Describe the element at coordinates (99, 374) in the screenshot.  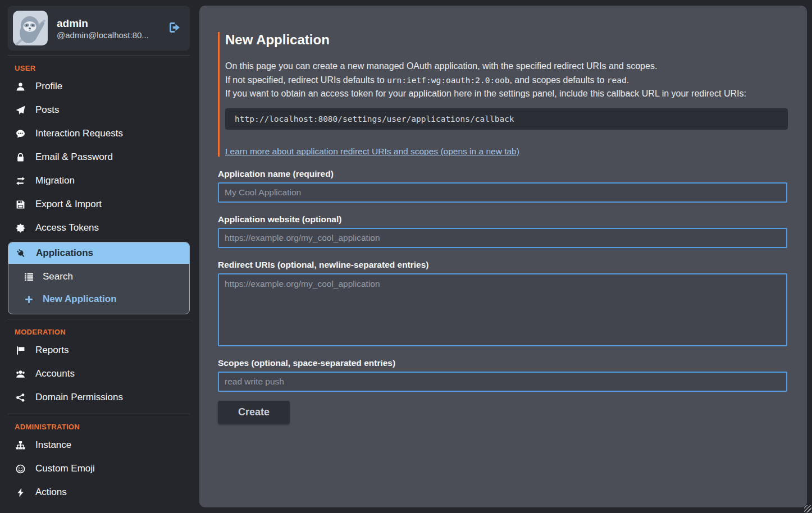
I see `sidebar-item-accounts: Accounts` at that location.